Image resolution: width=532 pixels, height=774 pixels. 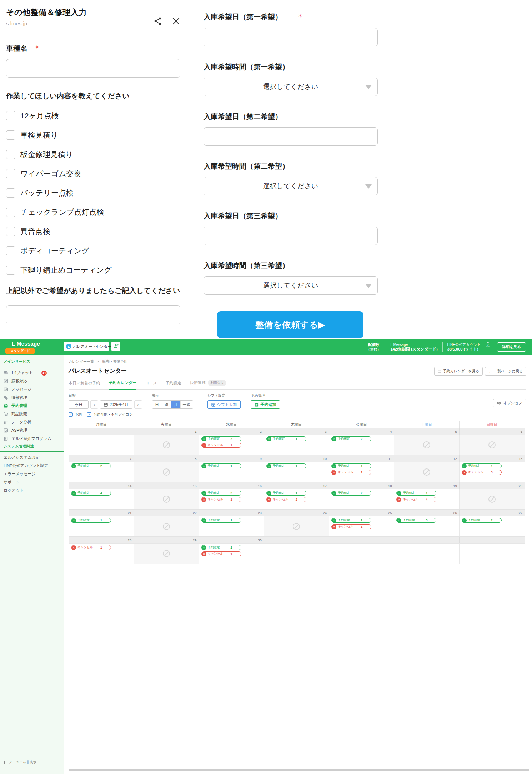 What do you see at coordinates (32, 390) in the screenshot?
I see `sidebar-item-メッセージ: メッセージ` at bounding box center [32, 390].